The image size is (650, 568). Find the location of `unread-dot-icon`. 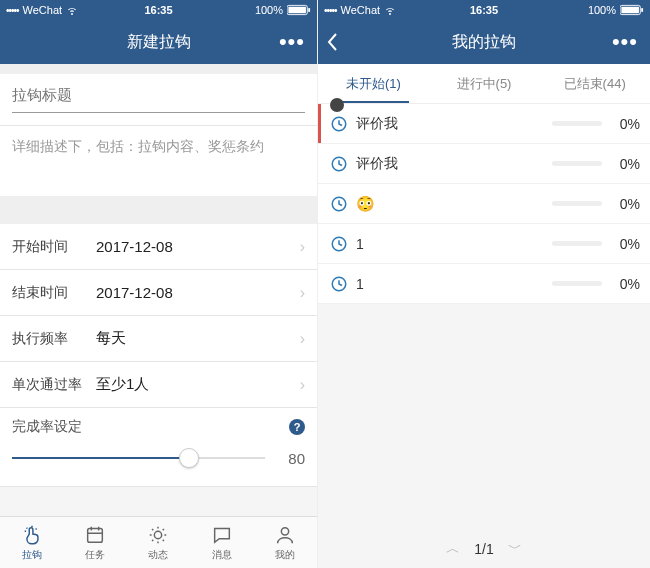

unread-dot-icon is located at coordinates (337, 105).